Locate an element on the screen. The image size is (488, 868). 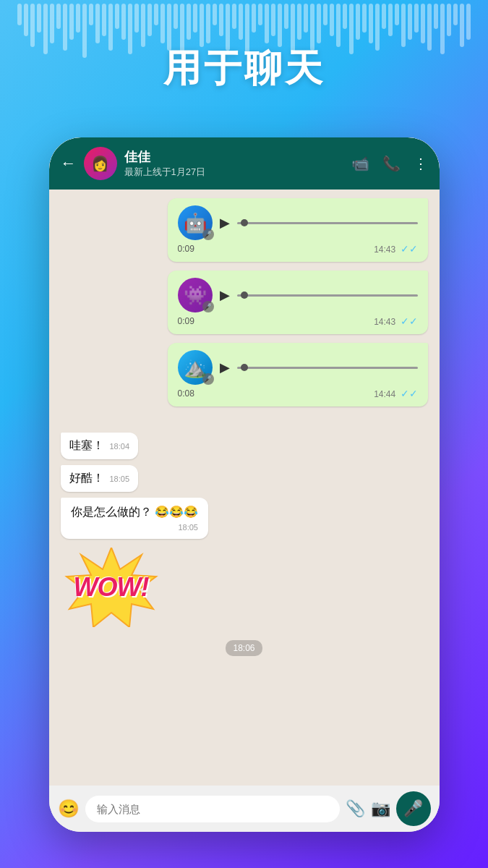
voice-duration-3: 0:08 is located at coordinates (187, 393).